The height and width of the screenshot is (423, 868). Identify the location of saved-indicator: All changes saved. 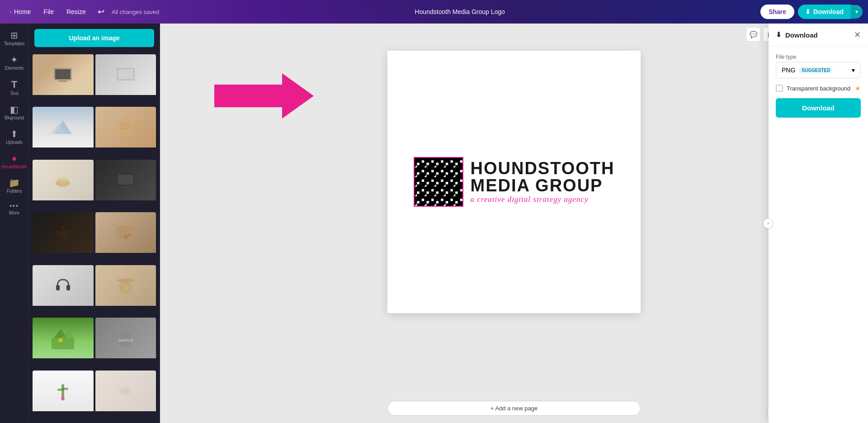
(136, 12).